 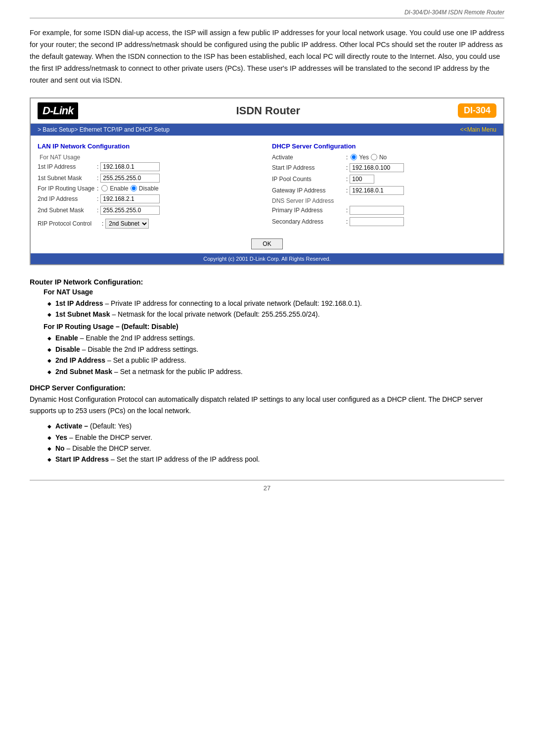 I want to click on nav-breadcrumb: > Basic Setup> Ethernet TCP/IP and DHCP …, so click(x=104, y=130).